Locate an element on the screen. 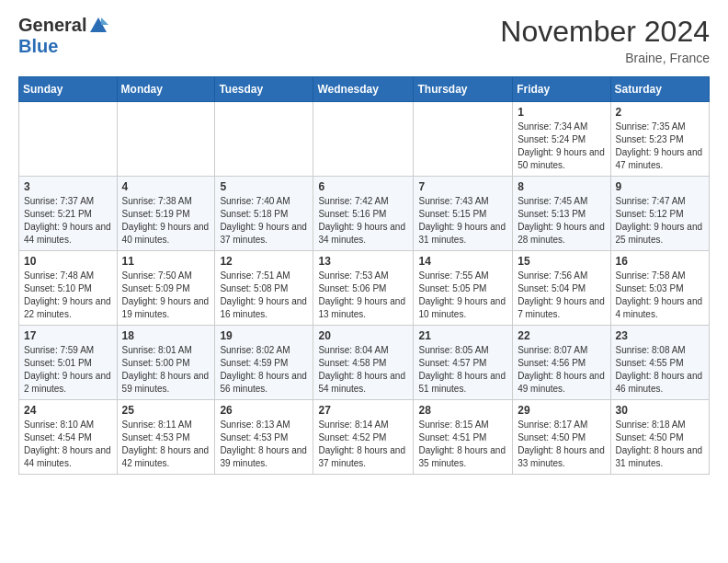 Image resolution: width=728 pixels, height=563 pixels. day-info: Sunrise: 8:13 AM Sunset: 4:53 PM Dayligh… is located at coordinates (264, 444).